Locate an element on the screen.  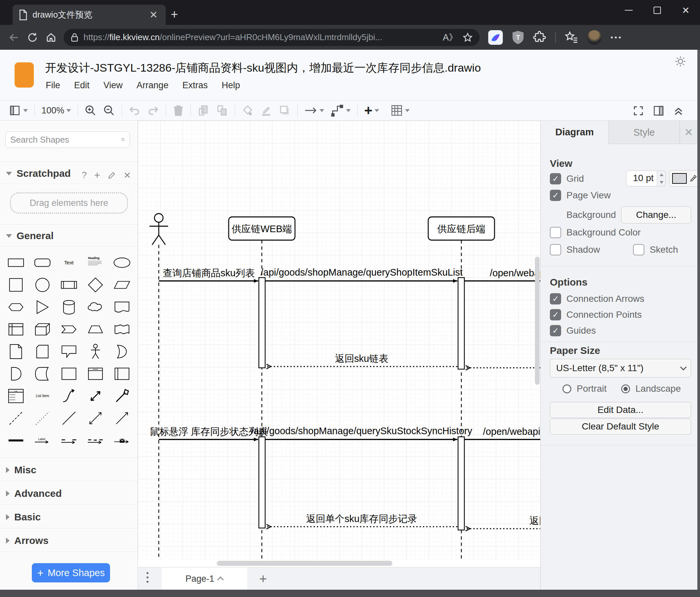
waypoint-style-button is located at coordinates (341, 110).